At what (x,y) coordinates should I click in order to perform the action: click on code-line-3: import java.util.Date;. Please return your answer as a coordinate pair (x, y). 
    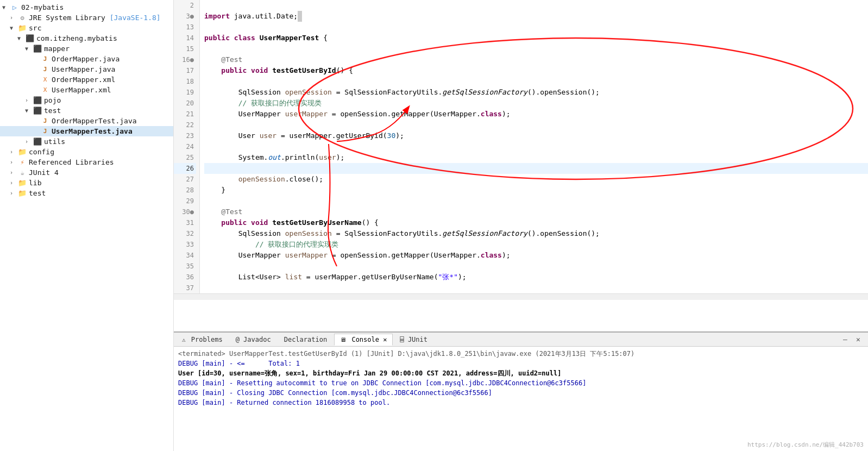
    Looking at the image, I should click on (536, 16).